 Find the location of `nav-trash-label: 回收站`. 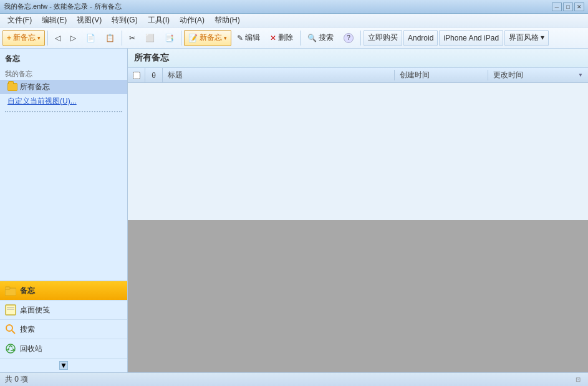

nav-trash-label: 回收站 is located at coordinates (31, 349).